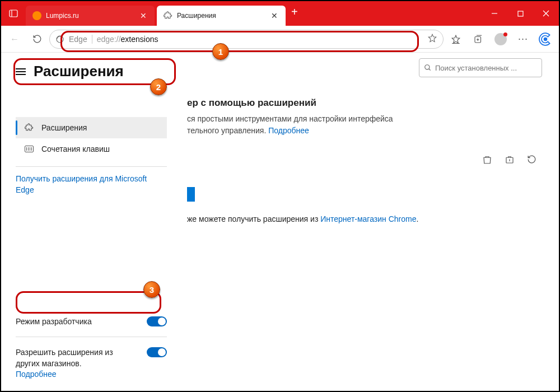 This screenshot has height=392, width=560. What do you see at coordinates (157, 352) in the screenshot?
I see `other-stores-toggle` at bounding box center [157, 352].